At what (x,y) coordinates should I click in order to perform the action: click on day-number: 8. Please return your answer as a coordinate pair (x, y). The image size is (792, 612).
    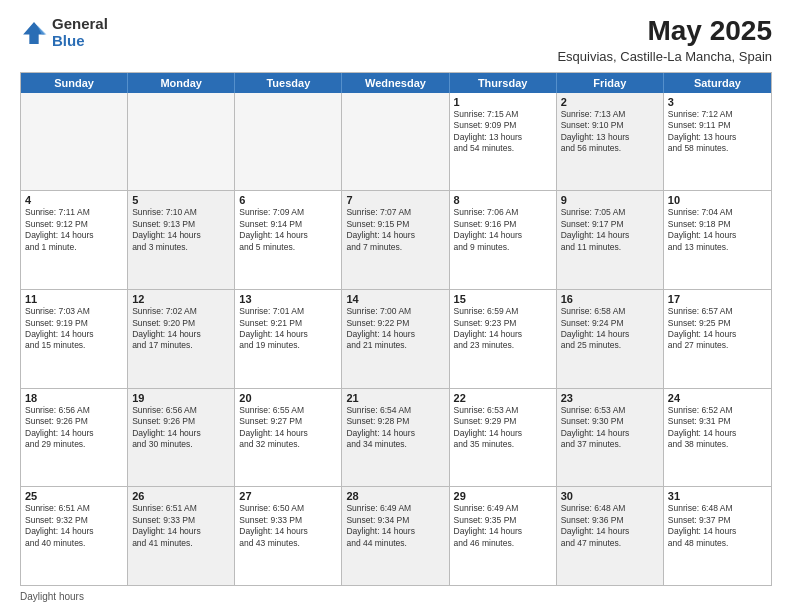
    Looking at the image, I should click on (503, 200).